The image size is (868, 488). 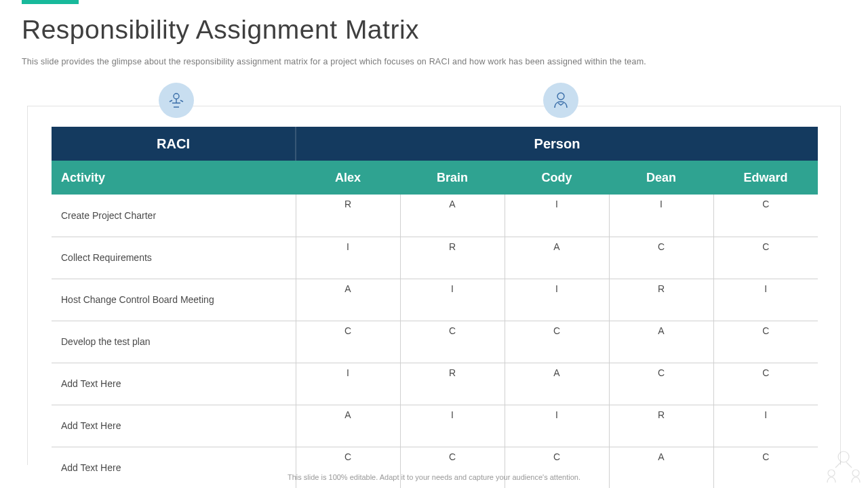 What do you see at coordinates (452, 178) in the screenshot?
I see `col-person-1: Brain` at bounding box center [452, 178].